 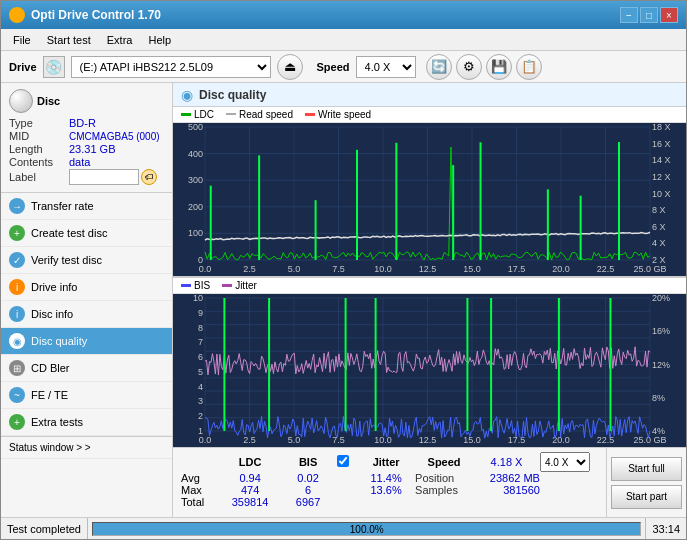 I want to click on speed-select: 4.0 X 1.0 X 2.0 X 8.0 X, so click(x=386, y=67).